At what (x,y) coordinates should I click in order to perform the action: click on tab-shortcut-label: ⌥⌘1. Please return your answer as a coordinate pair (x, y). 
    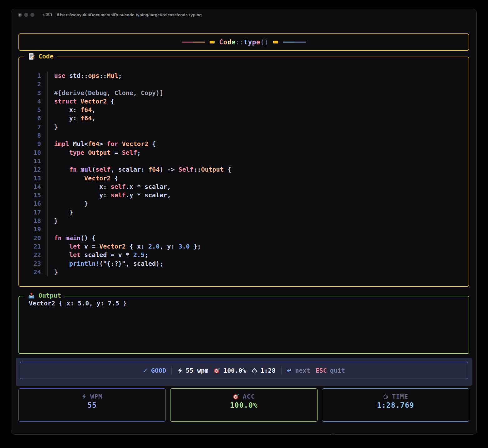
    Looking at the image, I should click on (47, 15).